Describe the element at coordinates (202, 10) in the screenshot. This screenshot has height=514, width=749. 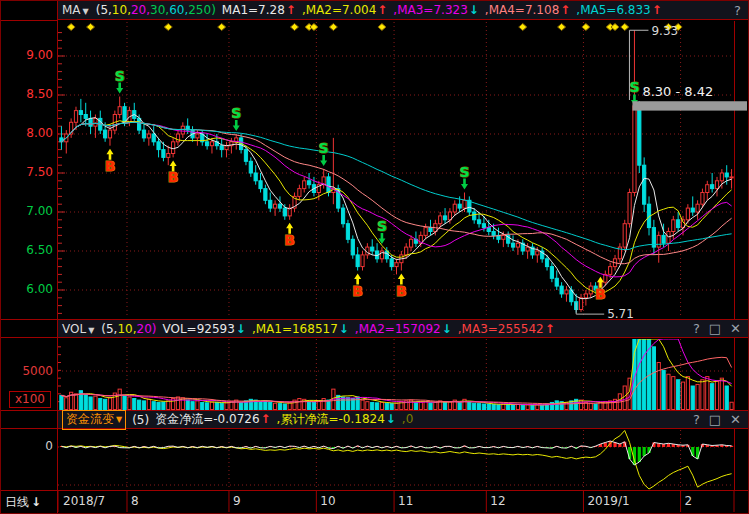
I see `indicator-param: 250)` at that location.